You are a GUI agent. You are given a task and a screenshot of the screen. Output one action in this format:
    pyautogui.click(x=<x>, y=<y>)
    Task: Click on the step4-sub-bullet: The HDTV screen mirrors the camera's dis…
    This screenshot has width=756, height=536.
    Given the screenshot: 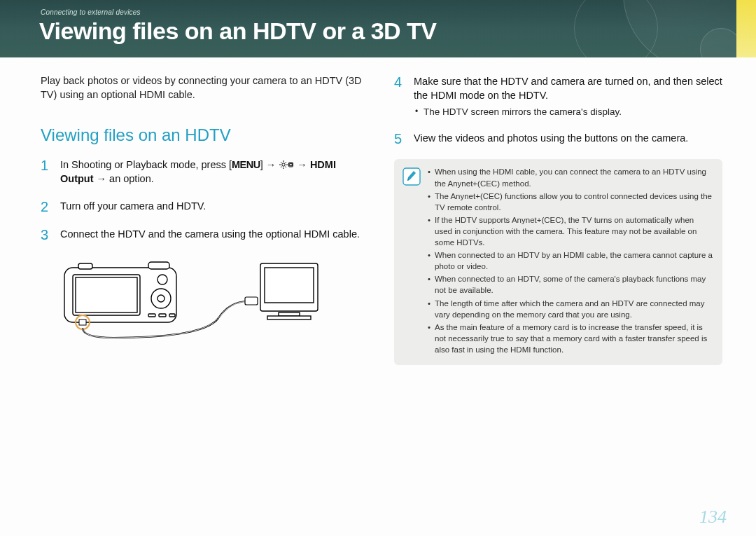 What is the action you would take?
    pyautogui.click(x=568, y=112)
    